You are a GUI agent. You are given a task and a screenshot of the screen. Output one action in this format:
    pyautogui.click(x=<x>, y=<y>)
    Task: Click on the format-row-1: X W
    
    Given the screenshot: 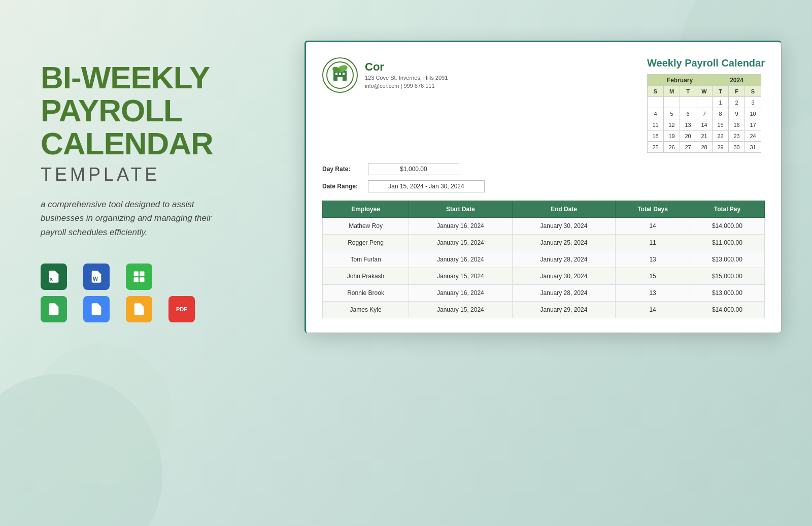 What is the action you would take?
    pyautogui.click(x=147, y=277)
    